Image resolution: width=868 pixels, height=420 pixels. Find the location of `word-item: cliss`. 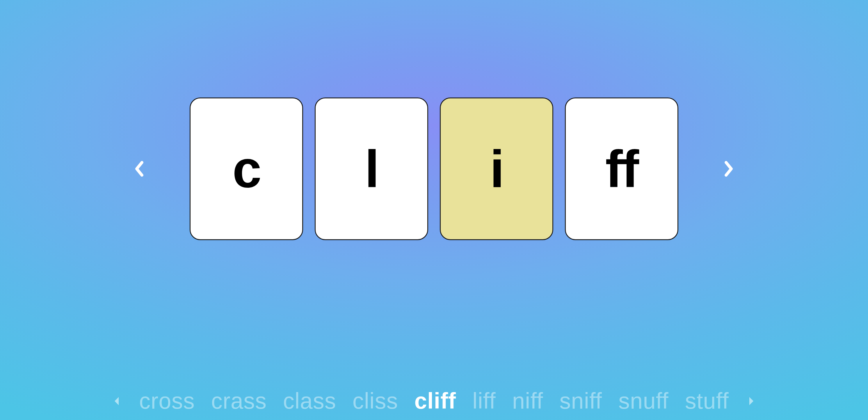

word-item: cliss is located at coordinates (375, 401).